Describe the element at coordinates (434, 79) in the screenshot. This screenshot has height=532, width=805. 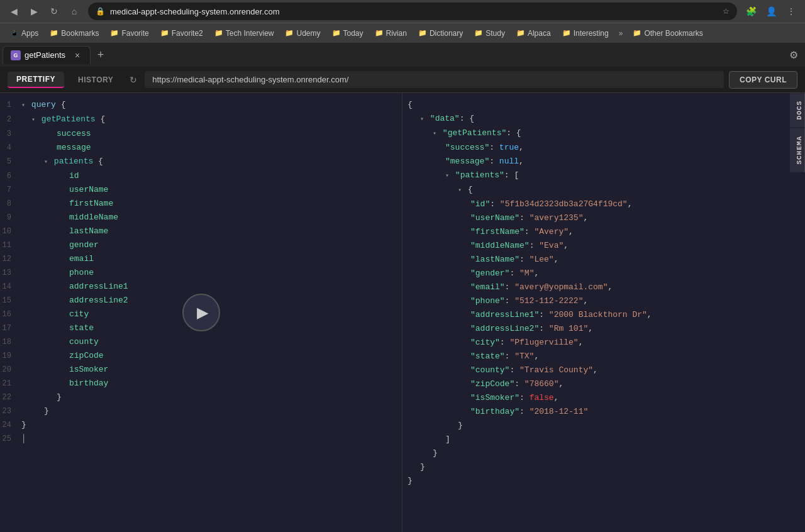
I see `url-input` at that location.